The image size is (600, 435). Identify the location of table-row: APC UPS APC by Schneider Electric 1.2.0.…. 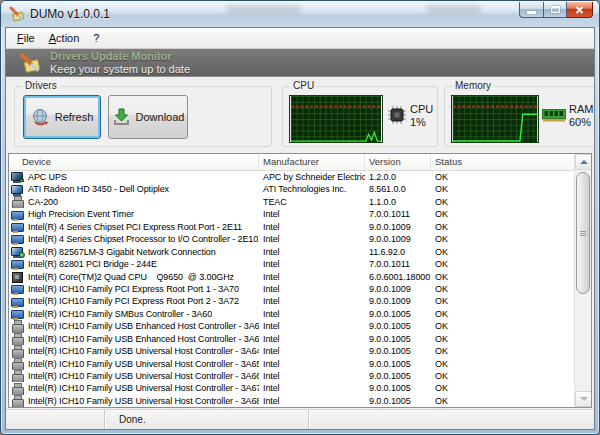
(292, 177).